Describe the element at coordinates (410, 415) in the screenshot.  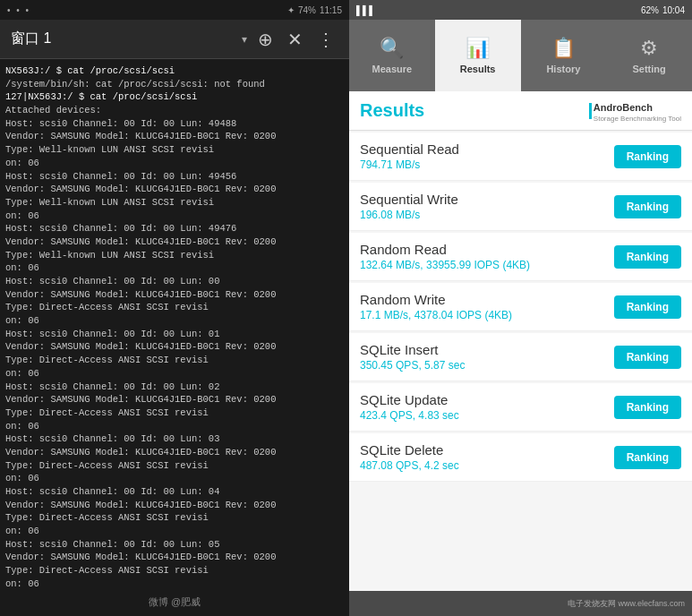
I see `result-value-5: 423.4 QPS, 4.83 sec` at that location.